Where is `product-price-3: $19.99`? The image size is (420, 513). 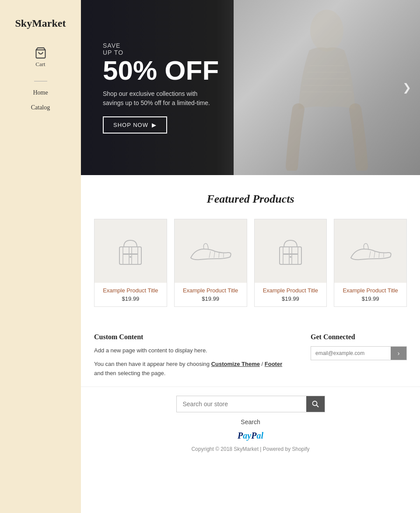
product-price-3: $19.99 is located at coordinates (290, 299).